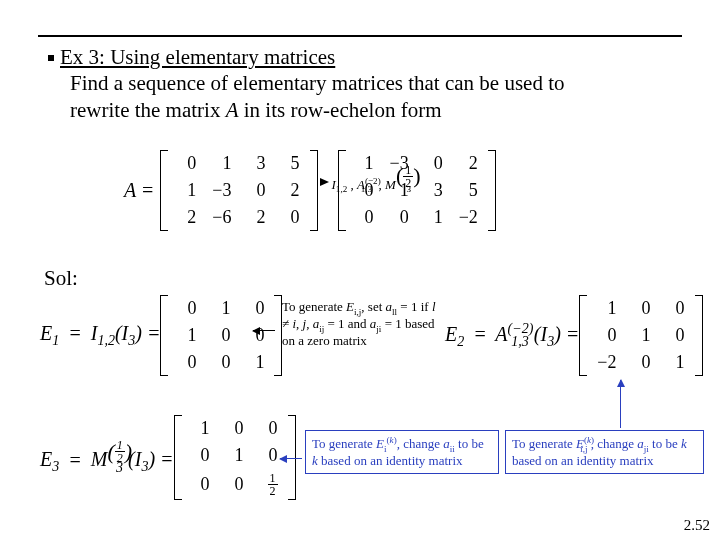 Image resolution: width=720 pixels, height=540 pixels. I want to click on E2-matrix: 100010−201, so click(640, 336).